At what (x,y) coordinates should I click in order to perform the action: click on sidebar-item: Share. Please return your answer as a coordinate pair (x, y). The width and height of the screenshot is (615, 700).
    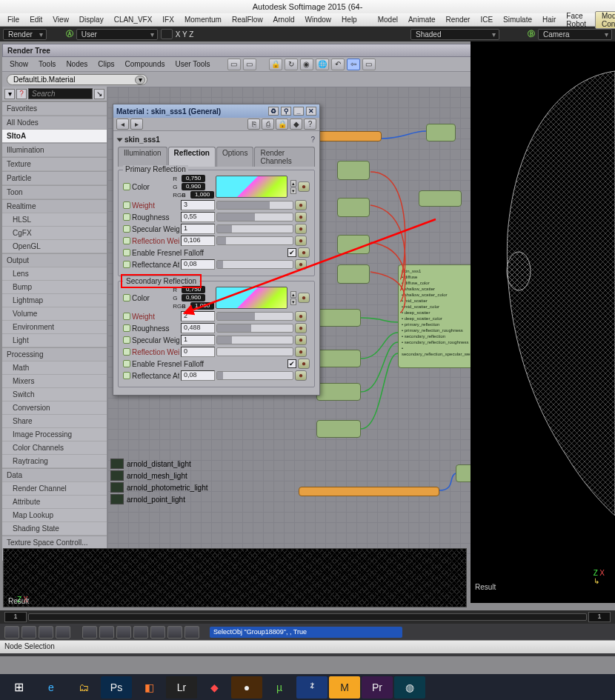
    Looking at the image, I should click on (55, 421).